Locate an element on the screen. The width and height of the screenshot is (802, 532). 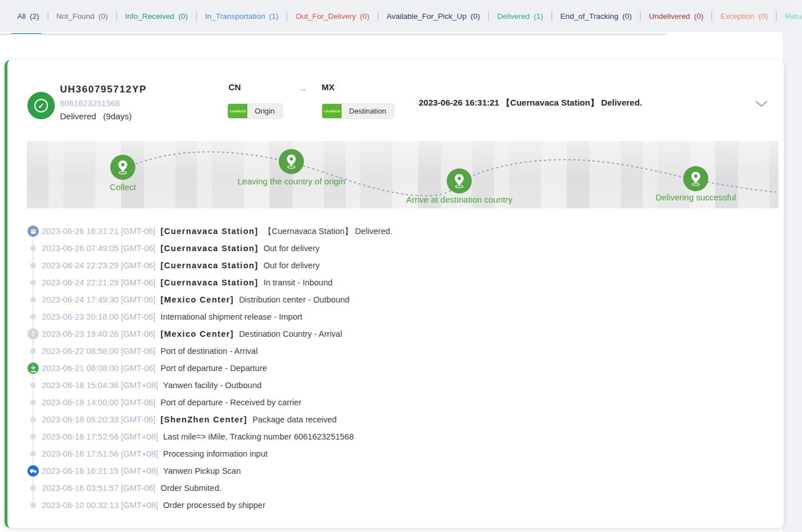
event-description: Port of departure - Received by carrier is located at coordinates (231, 402).